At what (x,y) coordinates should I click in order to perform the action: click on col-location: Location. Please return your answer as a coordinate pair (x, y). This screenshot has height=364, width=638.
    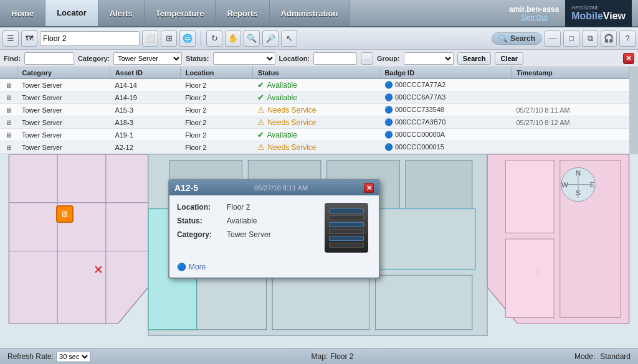
    Looking at the image, I should click on (216, 73).